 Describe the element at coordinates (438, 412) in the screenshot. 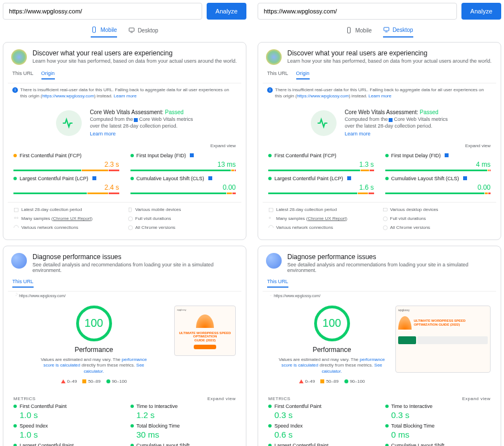

I see `lab-tti: Time to Interactive0.3 s` at that location.